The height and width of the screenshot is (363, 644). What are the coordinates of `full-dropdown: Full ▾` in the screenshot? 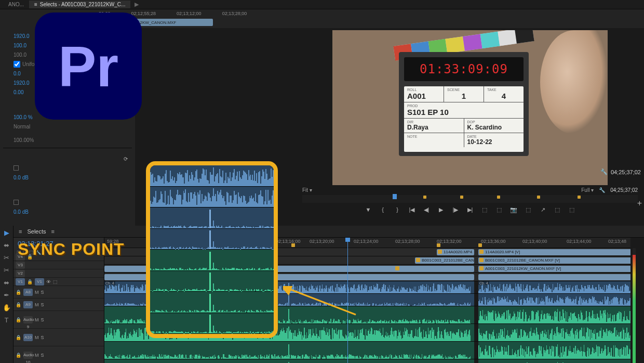 It's located at (587, 190).